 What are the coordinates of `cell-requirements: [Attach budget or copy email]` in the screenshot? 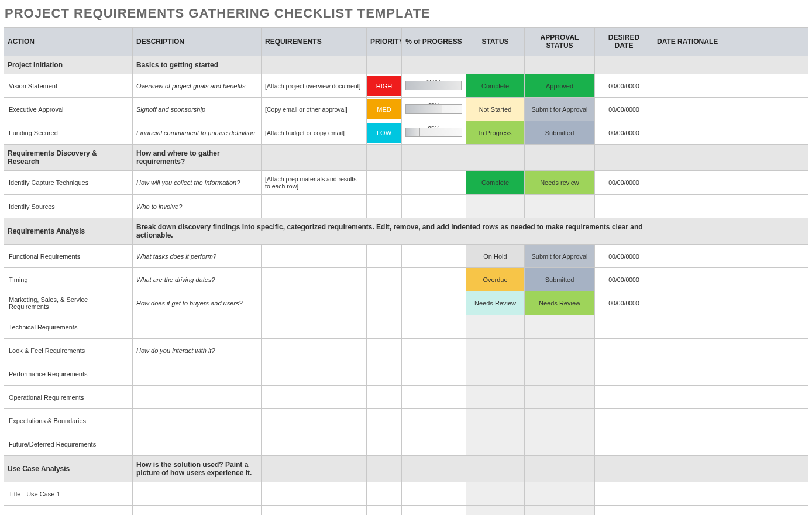 It's located at (314, 133).